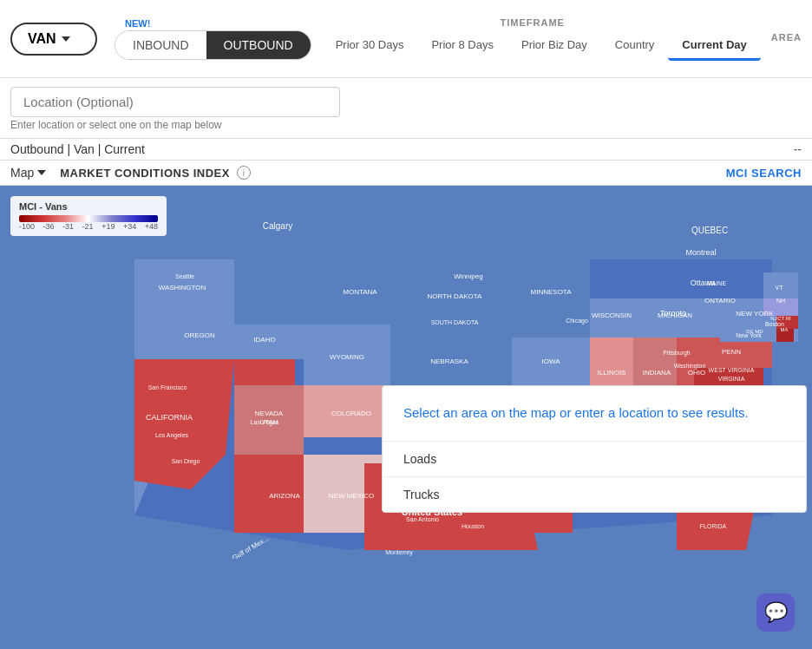  What do you see at coordinates (347, 357) in the screenshot?
I see `svg-text: WYOMING` at bounding box center [347, 357].